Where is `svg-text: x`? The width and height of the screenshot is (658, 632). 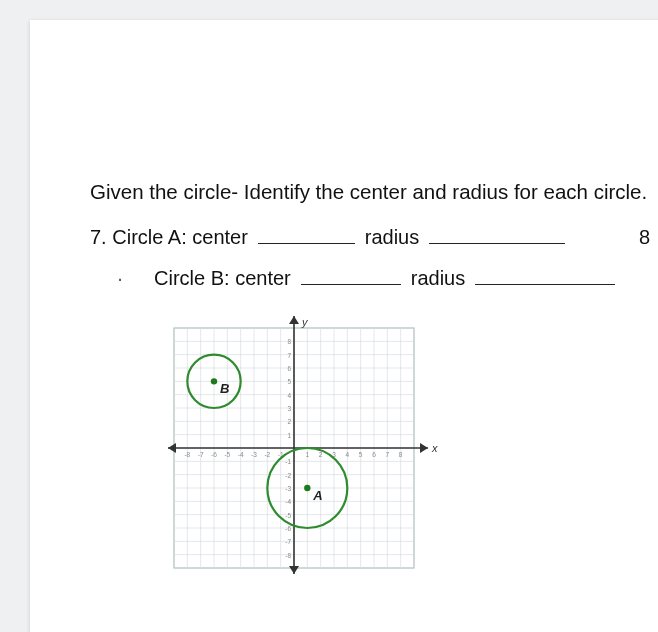 svg-text: x is located at coordinates (434, 448).